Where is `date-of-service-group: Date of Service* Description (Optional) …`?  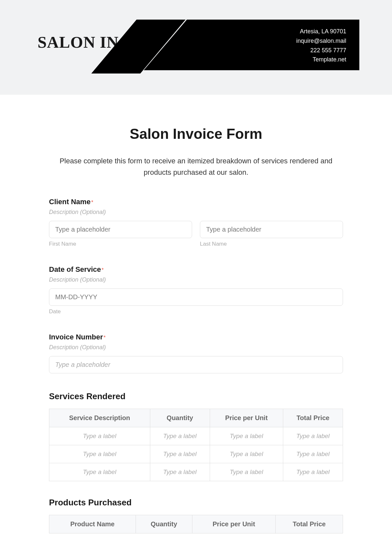
date-of-service-group: Date of Service* Description (Optional) … is located at coordinates (196, 290).